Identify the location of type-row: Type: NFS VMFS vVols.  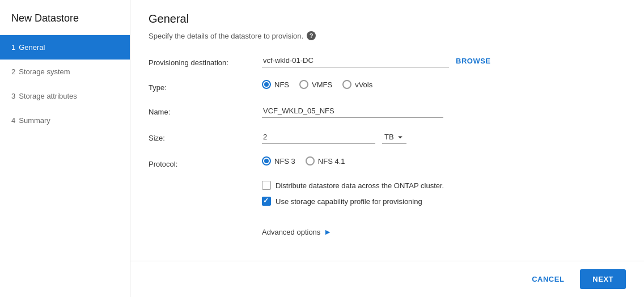
(387, 86).